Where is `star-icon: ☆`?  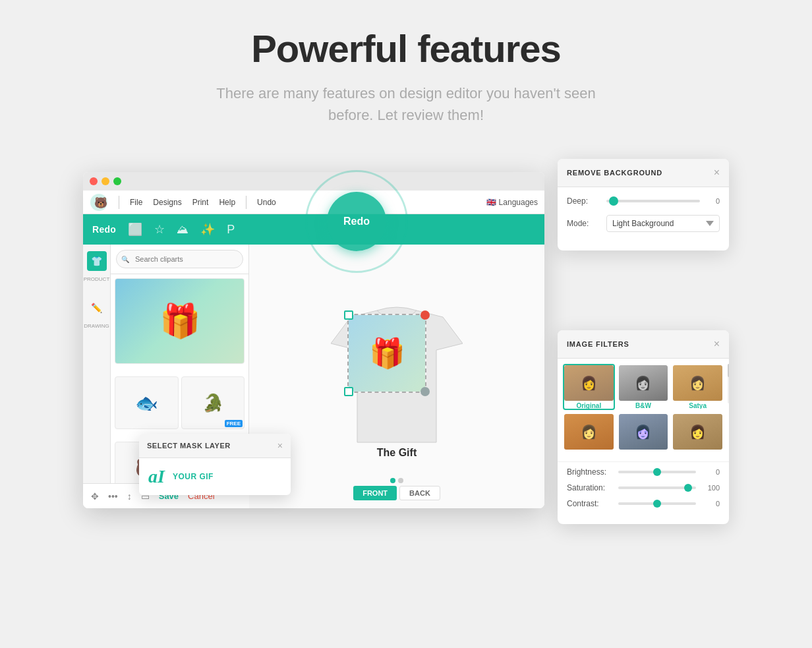
star-icon: ☆ is located at coordinates (160, 229).